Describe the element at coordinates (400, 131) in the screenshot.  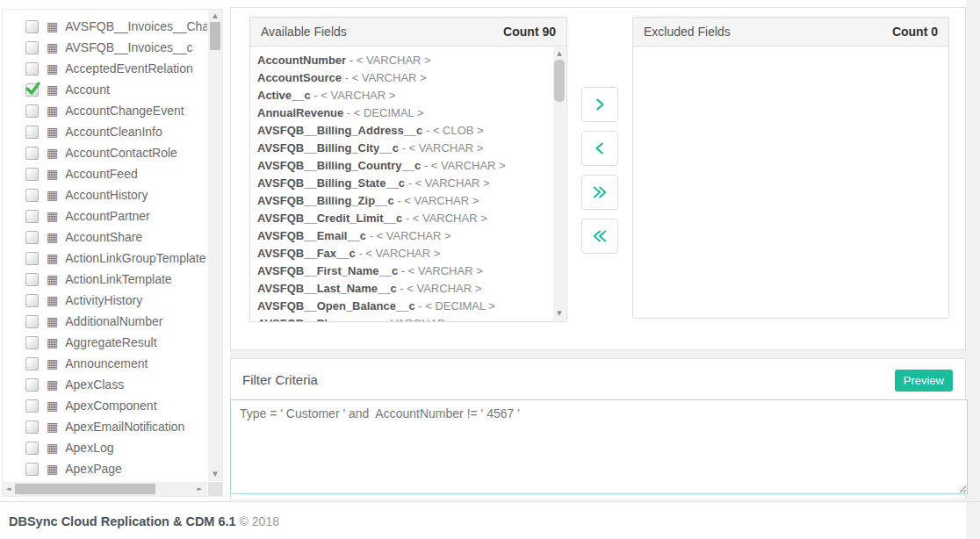
I see `field-item: AVSFQB__Billing_Address__c - < CLOB >` at that location.